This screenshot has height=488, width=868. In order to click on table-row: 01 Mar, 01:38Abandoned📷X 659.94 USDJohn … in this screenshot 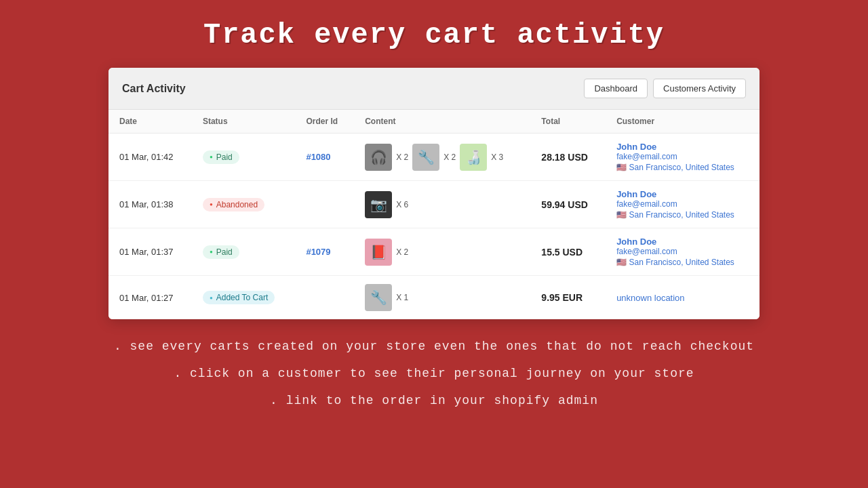, I will do `click(434, 205)`.